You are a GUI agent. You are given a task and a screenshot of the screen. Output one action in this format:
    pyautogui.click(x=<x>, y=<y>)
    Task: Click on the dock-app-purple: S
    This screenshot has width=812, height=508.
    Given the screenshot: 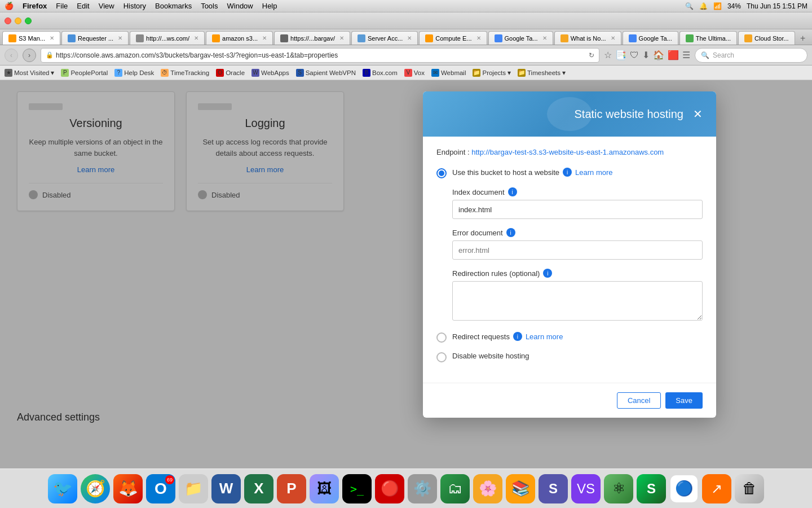 What is the action you would take?
    pyautogui.click(x=553, y=489)
    